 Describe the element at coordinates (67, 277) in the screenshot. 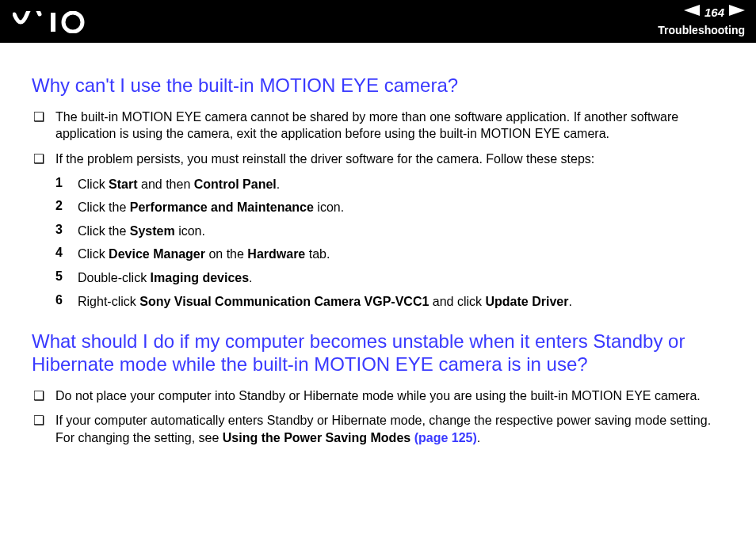

I see `step-number: 5` at that location.